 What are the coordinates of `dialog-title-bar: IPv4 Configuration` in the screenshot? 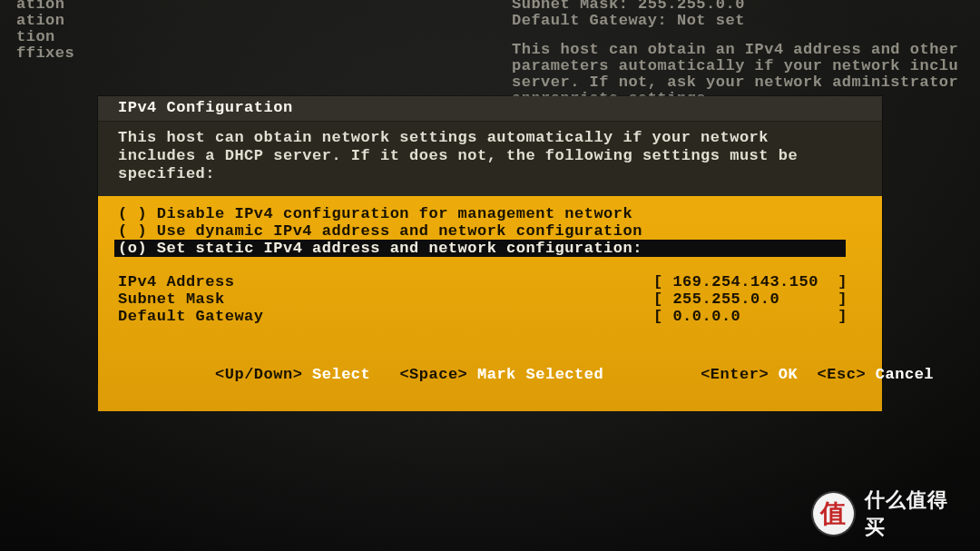 It's located at (490, 109).